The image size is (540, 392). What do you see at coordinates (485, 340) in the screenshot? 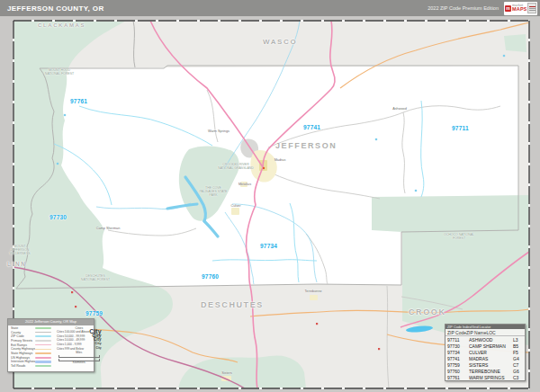
I see `table-row: 97711 ASHWOOD L3` at bounding box center [485, 340].